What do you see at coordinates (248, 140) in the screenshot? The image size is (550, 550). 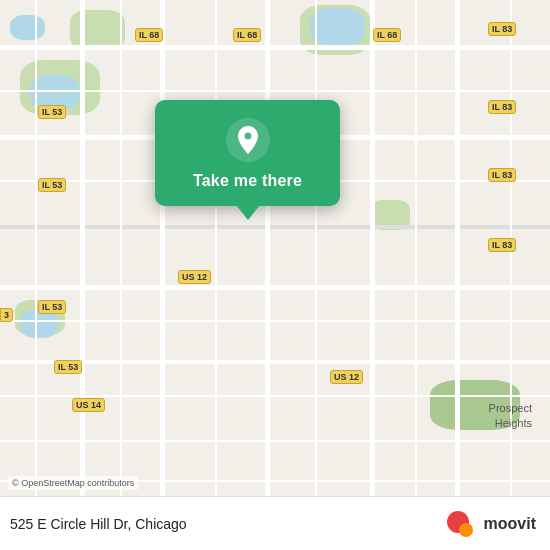 I see `location-pin-icon` at bounding box center [248, 140].